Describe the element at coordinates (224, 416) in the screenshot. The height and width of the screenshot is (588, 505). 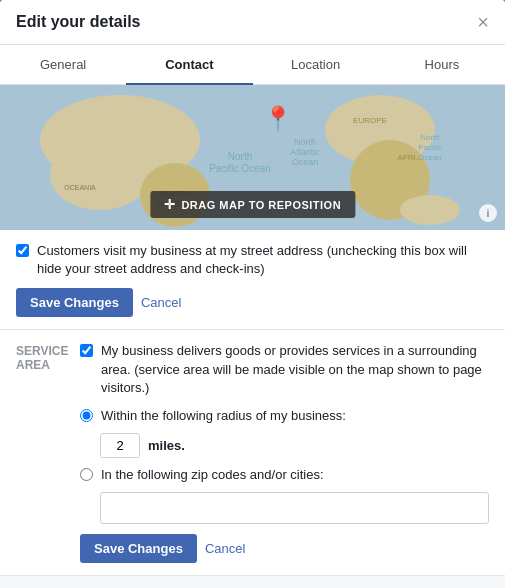
I see `radius-label: Within the following radius of my busine…` at that location.